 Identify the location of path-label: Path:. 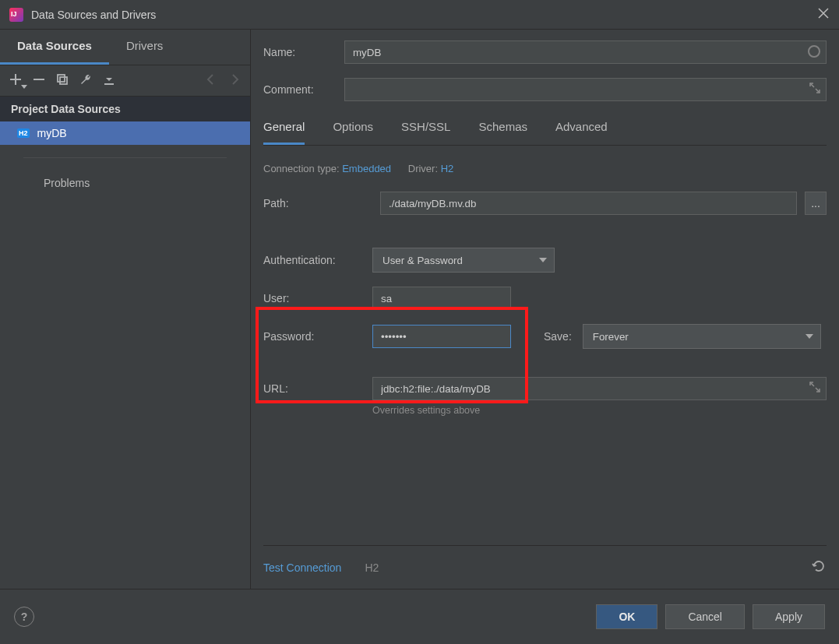
(318, 203).